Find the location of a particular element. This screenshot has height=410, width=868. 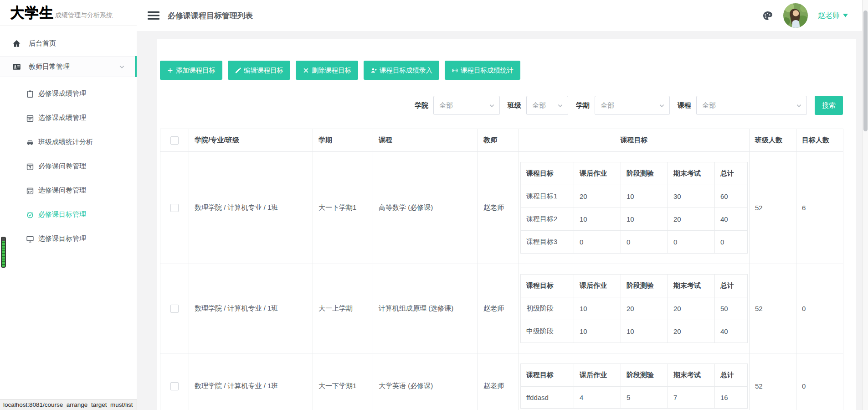

active-menu-indicator is located at coordinates (136, 67).